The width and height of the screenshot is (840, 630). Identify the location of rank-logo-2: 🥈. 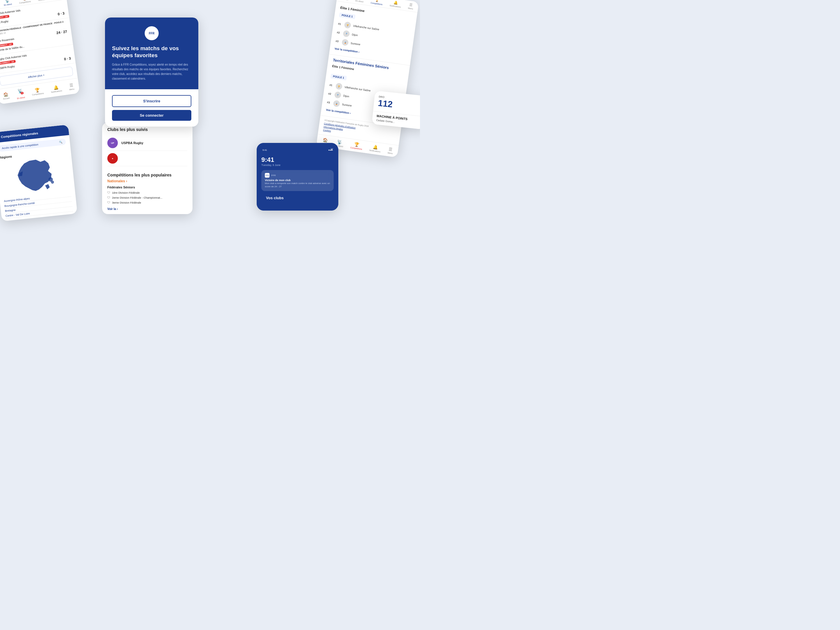
(346, 33).